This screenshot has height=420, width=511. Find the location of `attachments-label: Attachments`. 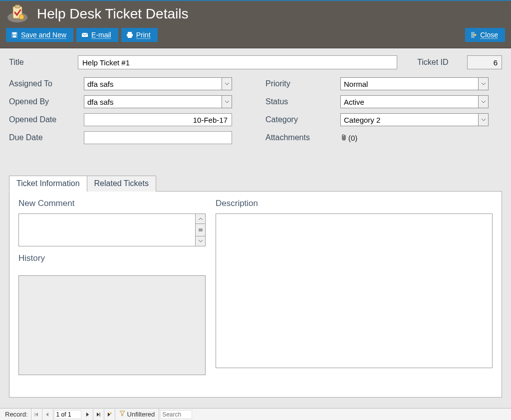

attachments-label: Attachments is located at coordinates (303, 138).